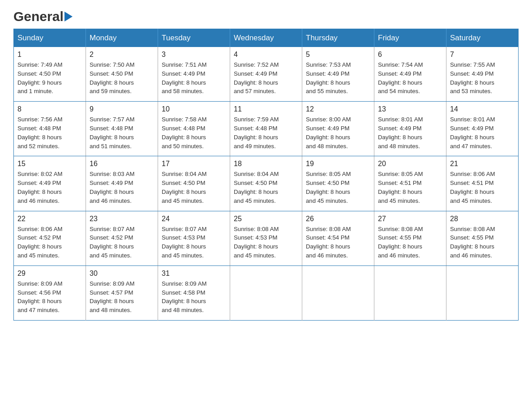 This screenshot has height=411, width=532. I want to click on calendar-week-row: 15Sunrise: 8:02 AM Sunset: 4:49 PM Dayli…, so click(266, 184).